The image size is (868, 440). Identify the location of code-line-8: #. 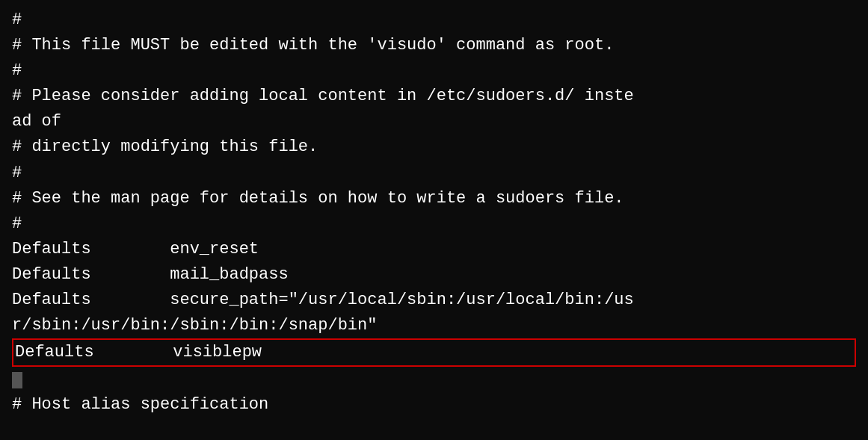
(434, 224).